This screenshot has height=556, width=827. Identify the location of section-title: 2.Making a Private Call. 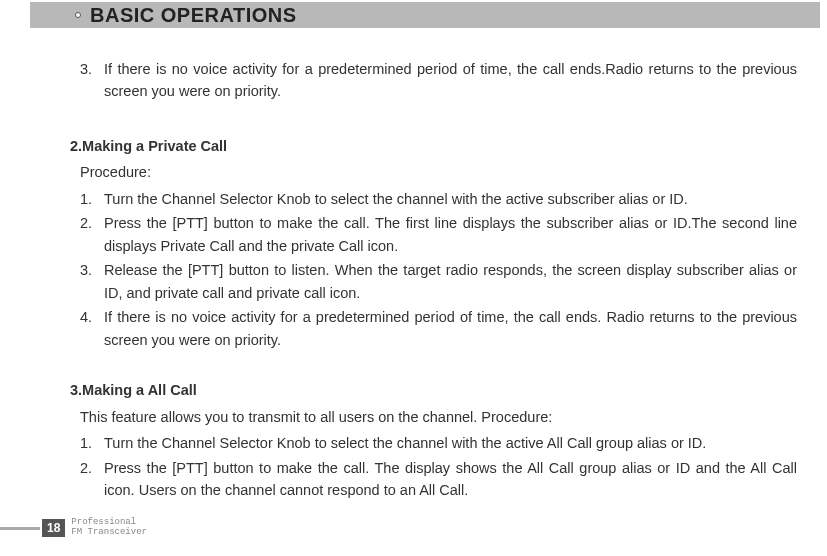
(434, 146).